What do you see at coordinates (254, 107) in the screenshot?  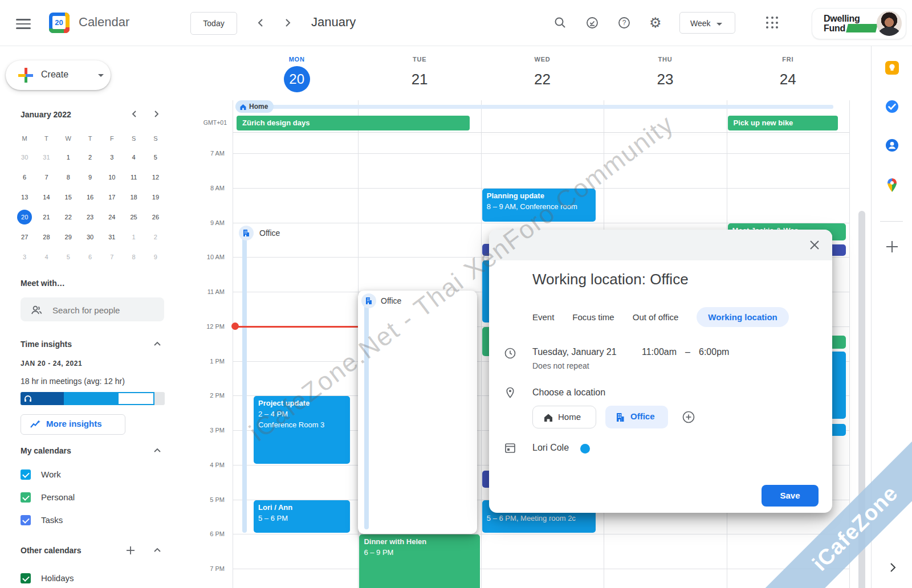 I see `home-location-chip: Home` at bounding box center [254, 107].